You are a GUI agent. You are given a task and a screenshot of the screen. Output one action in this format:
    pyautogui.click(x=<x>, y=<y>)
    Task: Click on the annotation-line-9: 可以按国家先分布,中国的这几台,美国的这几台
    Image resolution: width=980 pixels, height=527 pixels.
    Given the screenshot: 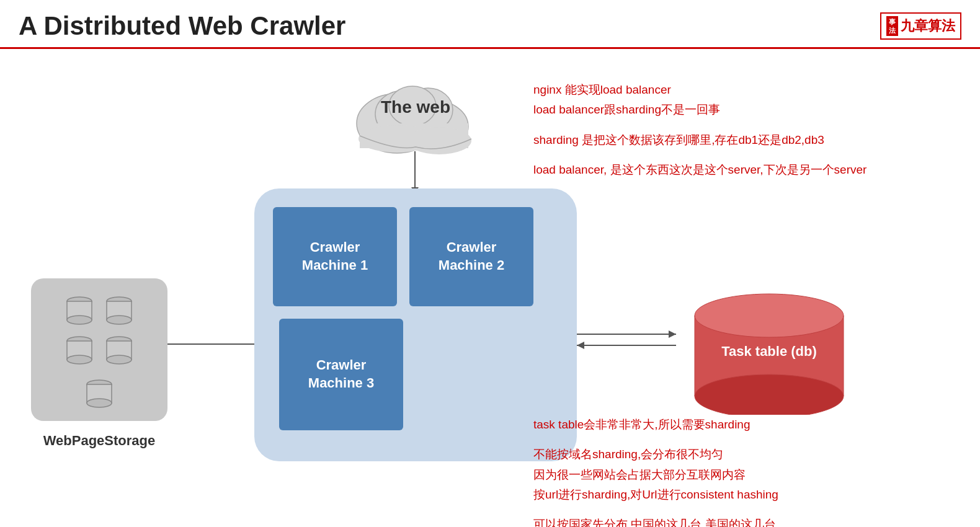 What is the action you would take?
    pyautogui.click(x=744, y=521)
    